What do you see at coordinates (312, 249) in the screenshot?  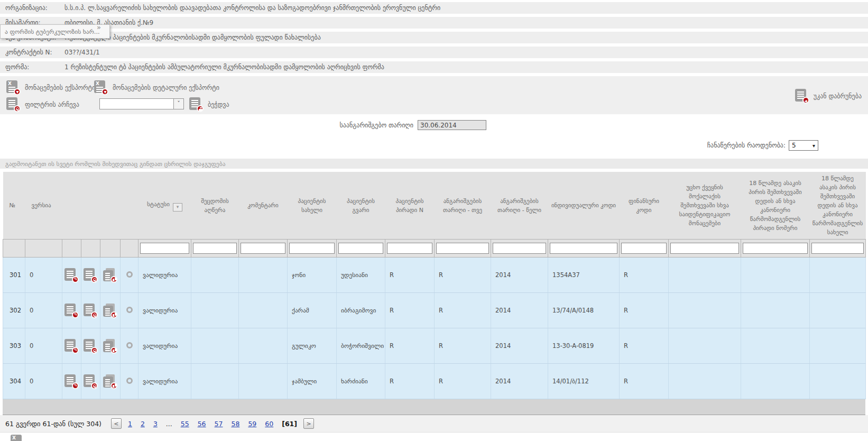 I see `column-filter-input-patient-first-name` at bounding box center [312, 249].